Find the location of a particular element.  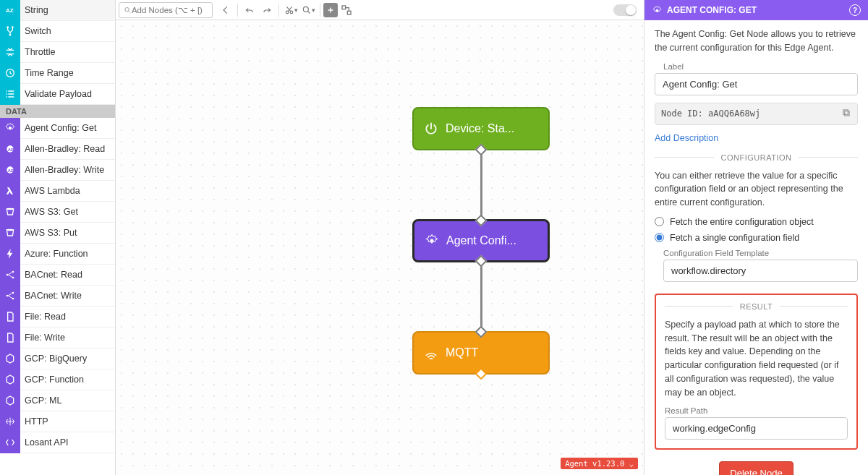

palette-item-losant: Losant API is located at coordinates (58, 442).